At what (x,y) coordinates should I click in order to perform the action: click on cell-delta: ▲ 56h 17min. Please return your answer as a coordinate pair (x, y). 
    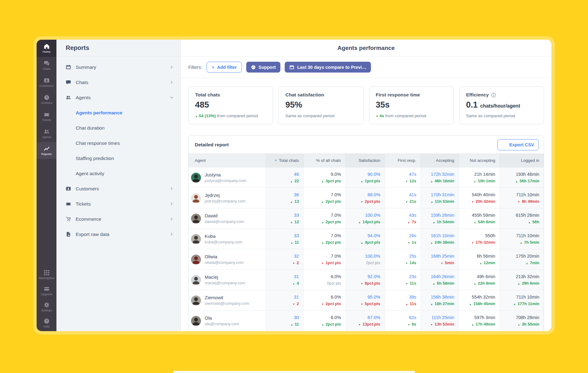
    Looking at the image, I should click on (522, 181).